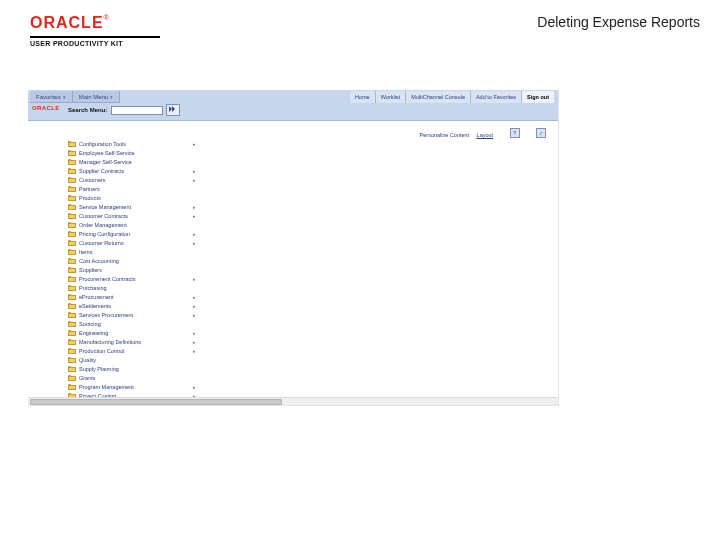 The width and height of the screenshot is (720, 540). Describe the element at coordinates (133, 252) in the screenshot. I see `menu-item: Items` at that location.